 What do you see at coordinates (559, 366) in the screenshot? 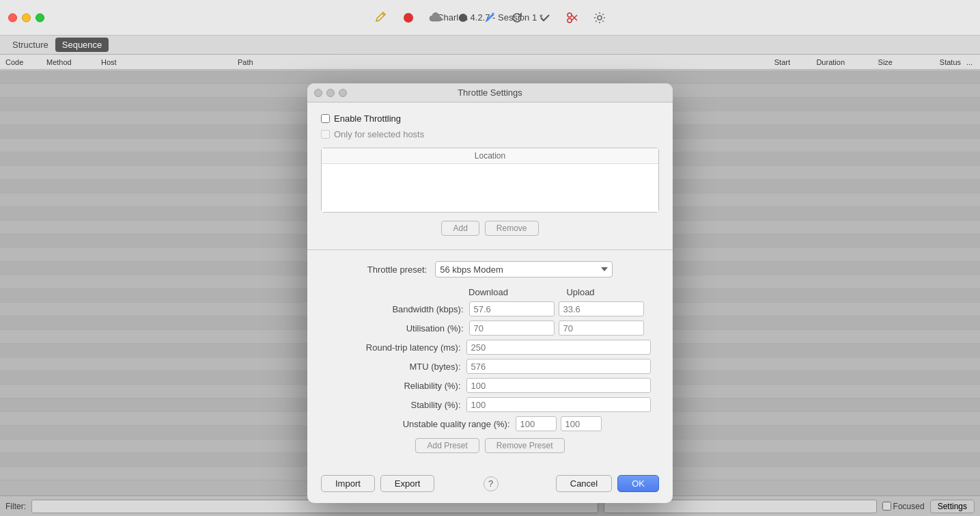
I see `mtu-input` at bounding box center [559, 366].